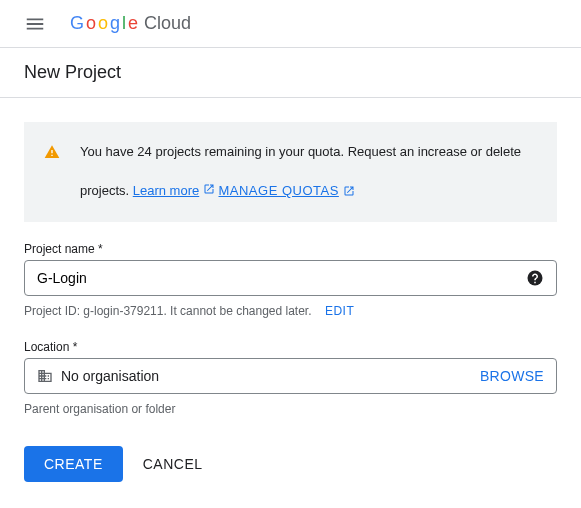  Describe the element at coordinates (290, 24) in the screenshot. I see `top-header: Google Cloud` at that location.